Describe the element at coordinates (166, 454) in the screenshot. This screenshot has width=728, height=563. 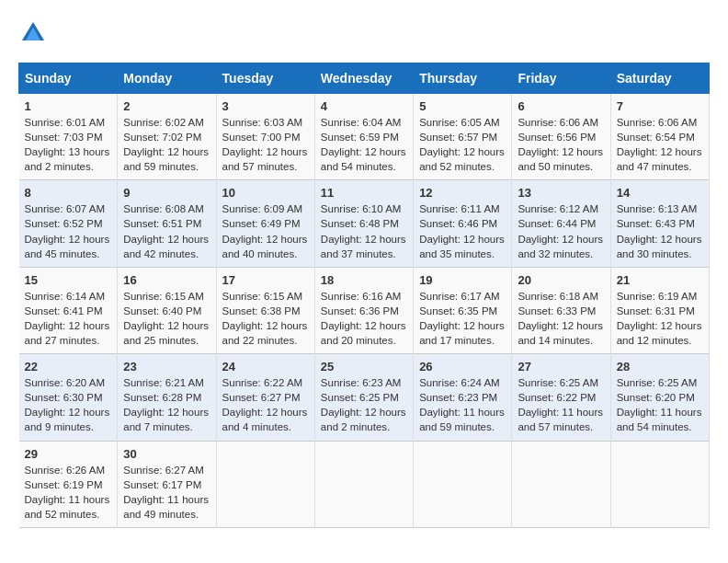
I see `day-number: 30` at that location.